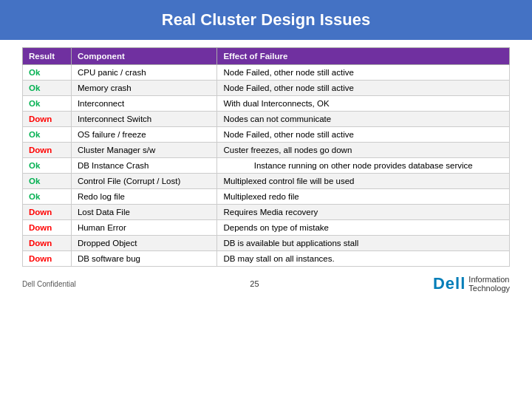  I want to click on table-row: DownHuman ErrorDepends on type of mistak…, so click(266, 228).